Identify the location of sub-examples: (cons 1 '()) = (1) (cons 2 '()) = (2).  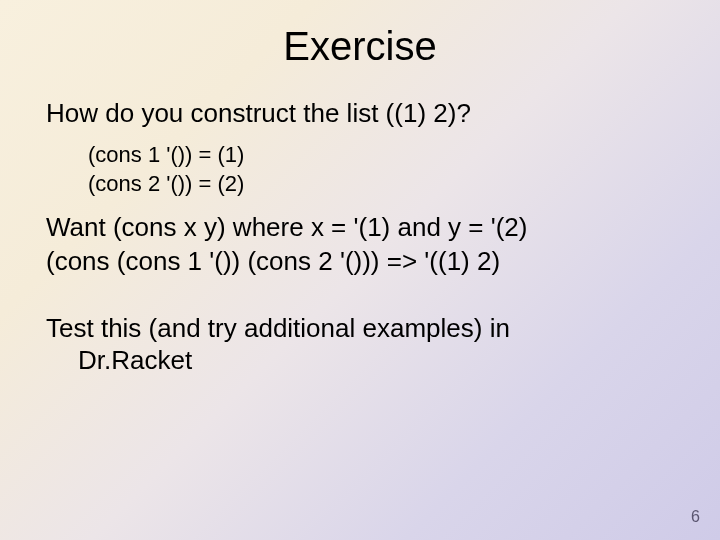
(360, 170).